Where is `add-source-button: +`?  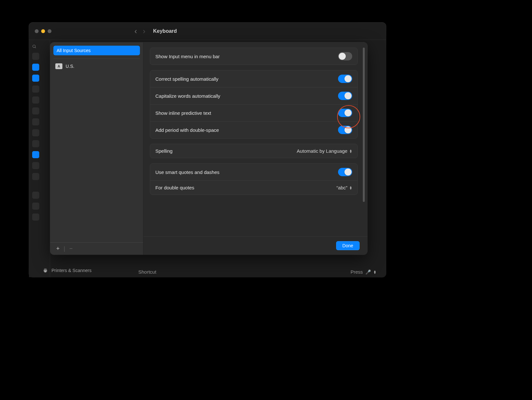
add-source-button: + is located at coordinates (58, 249).